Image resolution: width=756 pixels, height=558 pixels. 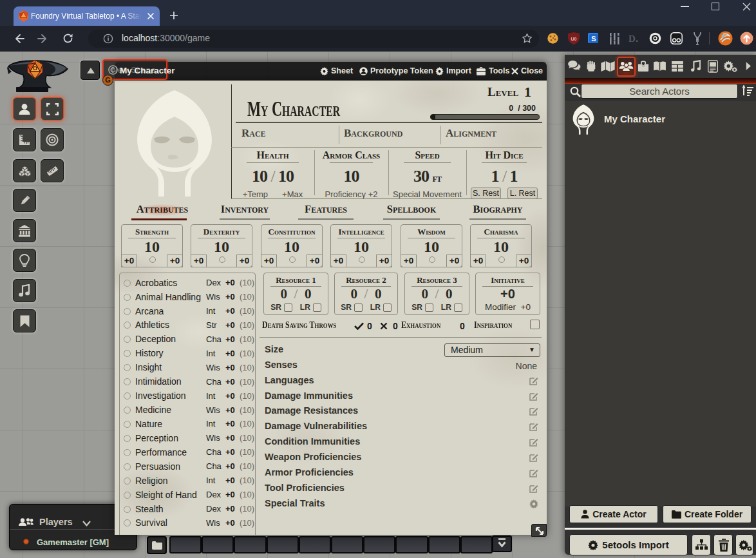 What do you see at coordinates (632, 39) in the screenshot?
I see `svg-text: D` at bounding box center [632, 39].